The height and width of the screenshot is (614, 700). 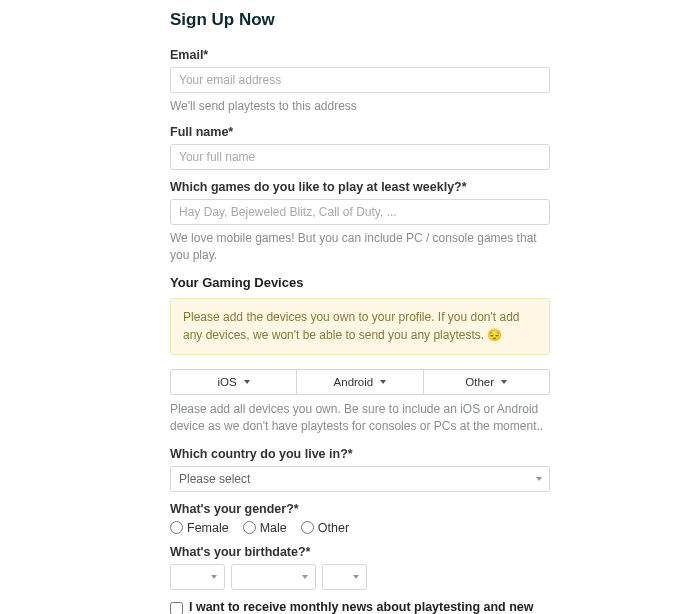 I want to click on country-label: Which country do you live in?*, so click(x=360, y=454).